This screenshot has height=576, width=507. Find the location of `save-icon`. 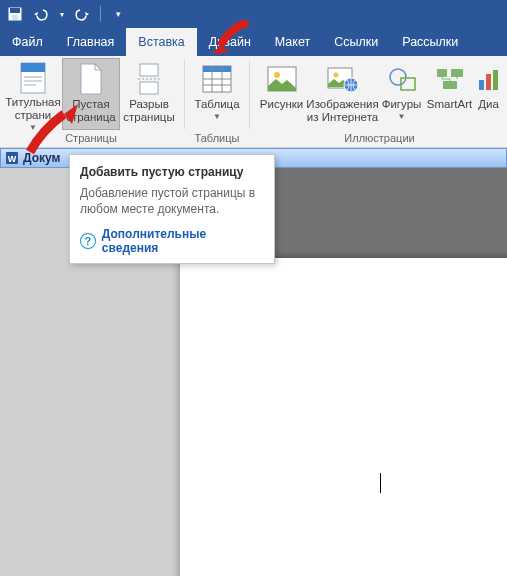

save-icon is located at coordinates (15, 14).